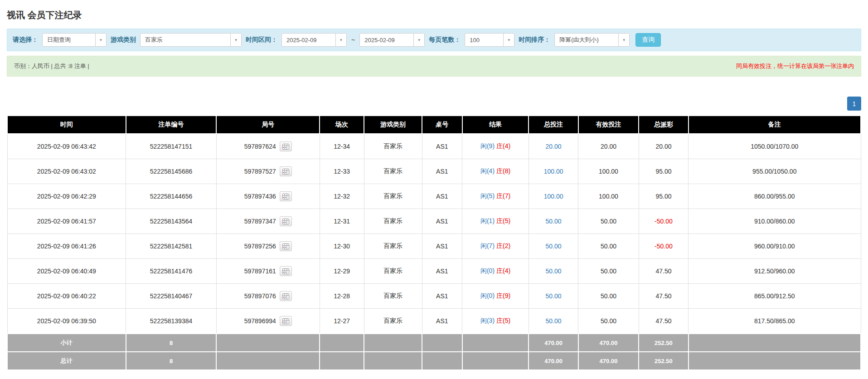 This screenshot has width=868, height=379. What do you see at coordinates (496, 171) in the screenshot?
I see `cell-result: 闲(4) 庄(8)` at bounding box center [496, 171].